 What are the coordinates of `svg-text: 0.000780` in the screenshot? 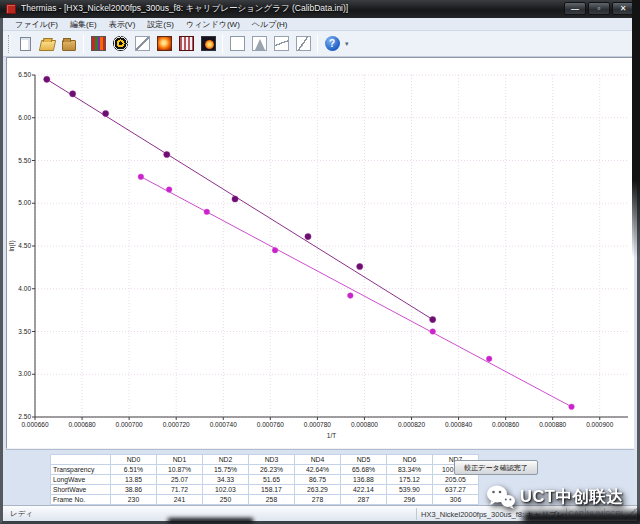 It's located at (318, 424).